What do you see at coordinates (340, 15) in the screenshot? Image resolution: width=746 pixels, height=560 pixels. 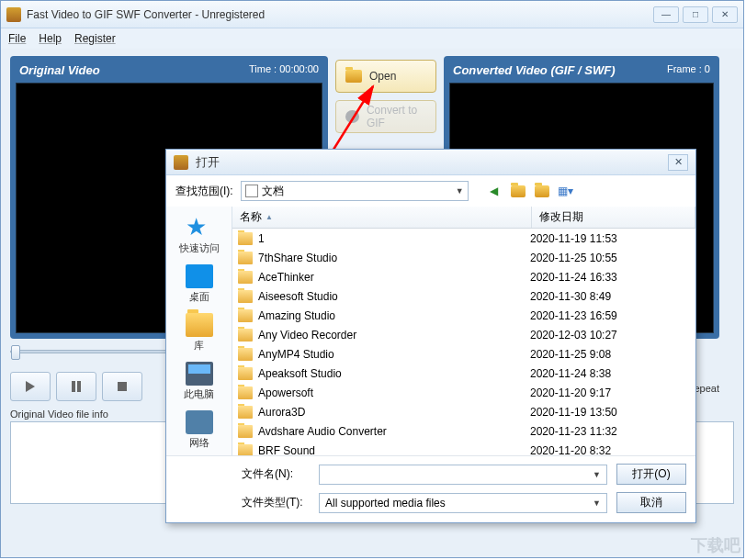 I see `window-title: Fast Video to GIF SWF Converter - Unregi…` at bounding box center [340, 15].